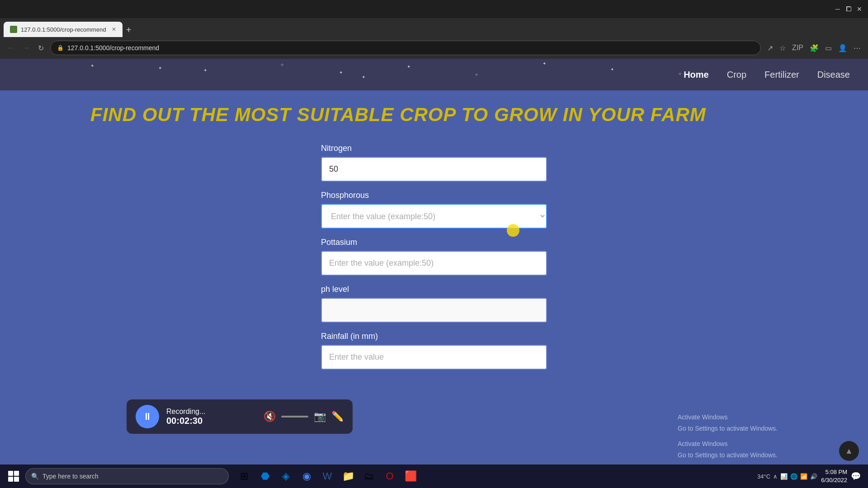  I want to click on tray-wifi: 📶, so click(804, 476).